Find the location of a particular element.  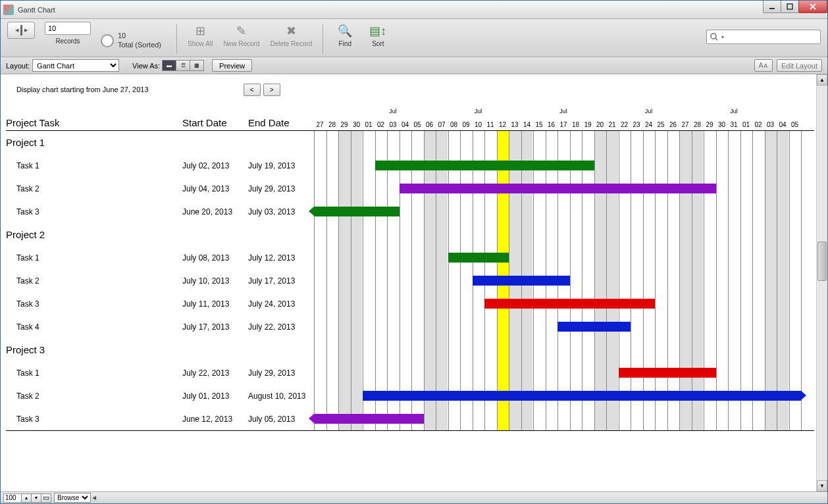

status-area-button: ▭ is located at coordinates (46, 498).